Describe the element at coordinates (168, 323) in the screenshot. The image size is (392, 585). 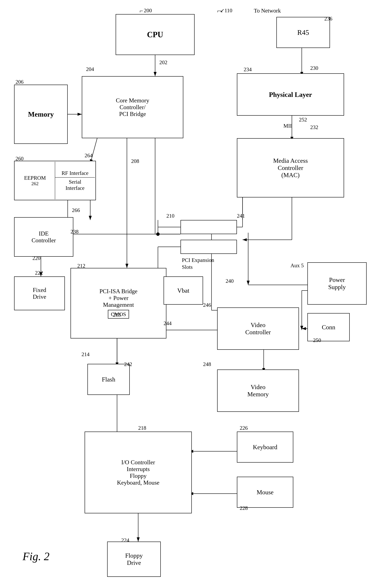
I see `ref-244: 244` at that location.